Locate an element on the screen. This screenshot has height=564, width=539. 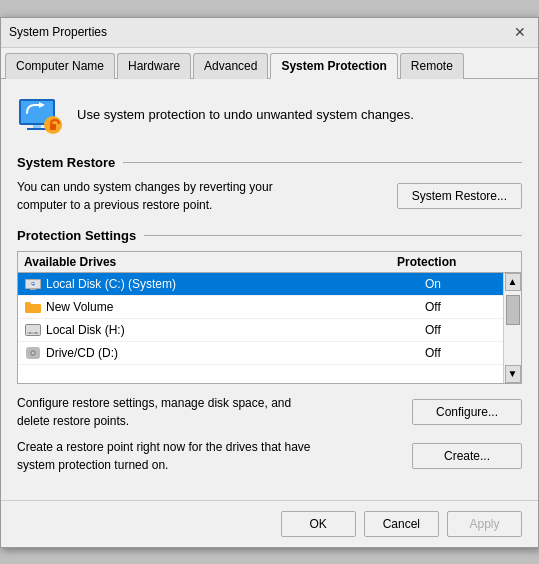
drive-name: Drive/CD (D:) is located at coordinates (236, 353).